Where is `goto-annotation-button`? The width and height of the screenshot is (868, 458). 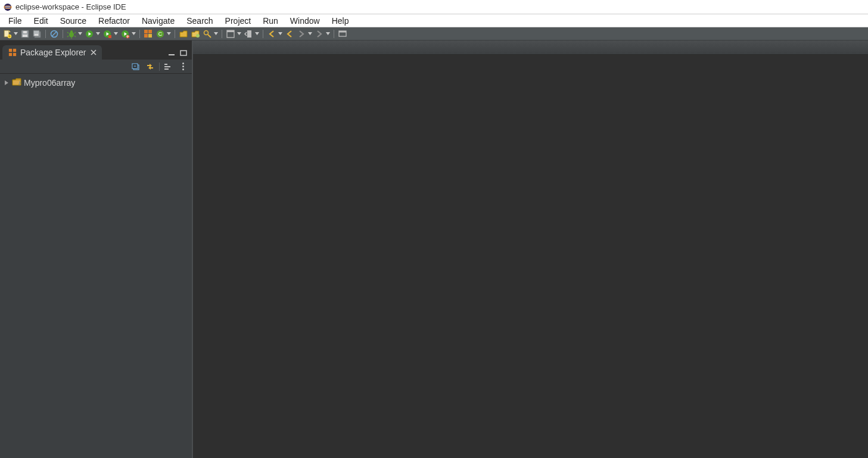 goto-annotation-button is located at coordinates (248, 34).